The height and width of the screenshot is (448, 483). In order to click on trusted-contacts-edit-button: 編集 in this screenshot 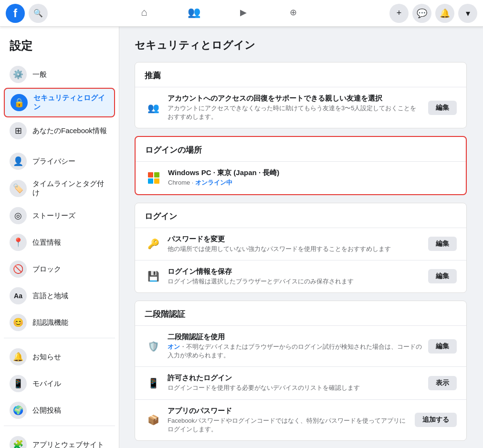, I will do `click(442, 108)`.